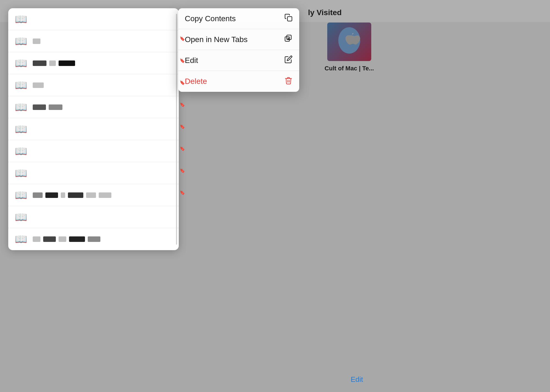  I want to click on scroll-indicator, so click(177, 129).